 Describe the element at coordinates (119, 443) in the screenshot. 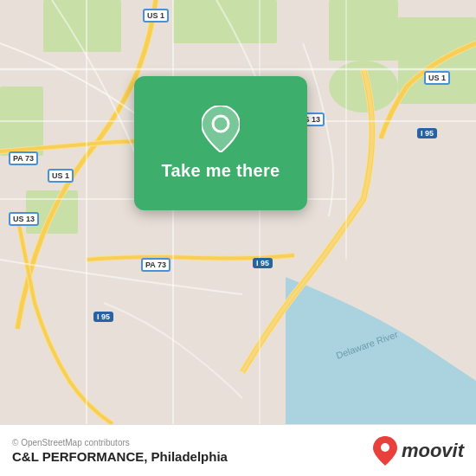

I see `attribution-text: © OpenStreetMap contributors` at that location.